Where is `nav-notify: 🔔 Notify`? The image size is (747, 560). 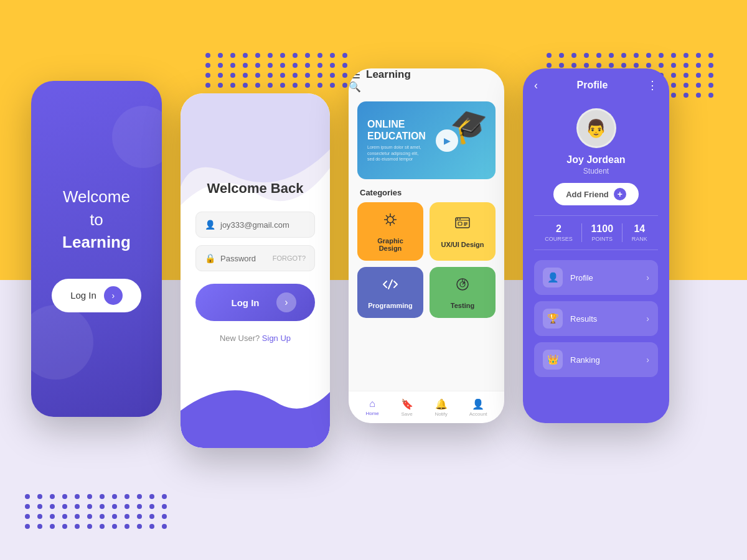 nav-notify: 🔔 Notify is located at coordinates (441, 408).